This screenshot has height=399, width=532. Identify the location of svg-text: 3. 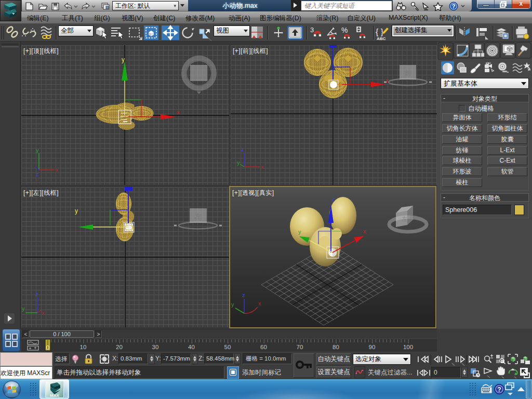
(312, 30).